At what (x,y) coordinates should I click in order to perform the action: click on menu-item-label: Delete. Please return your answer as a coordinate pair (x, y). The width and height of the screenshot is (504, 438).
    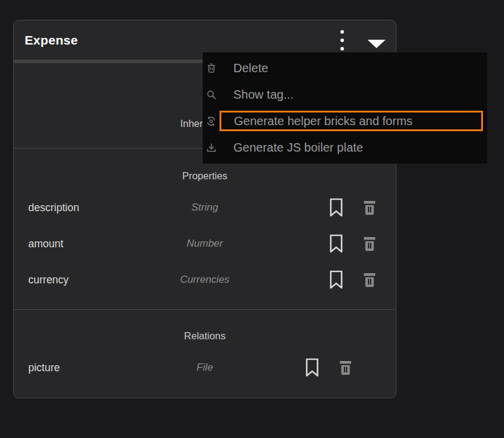
    Looking at the image, I should click on (251, 69).